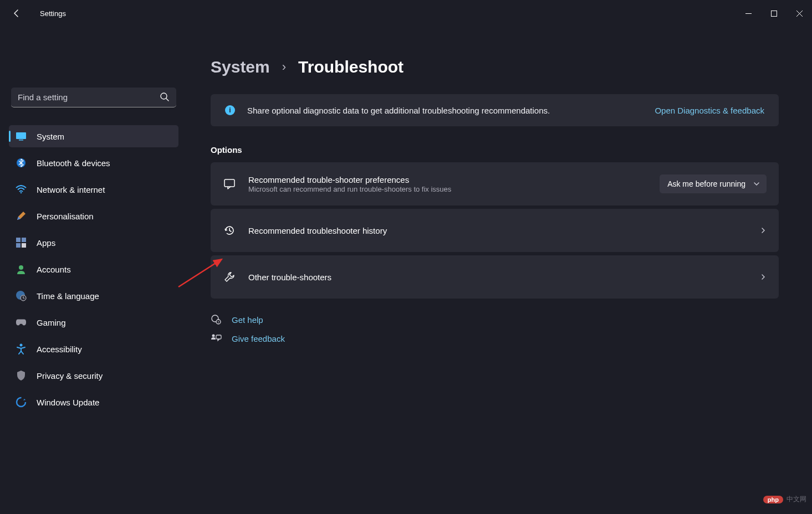 The image size is (812, 514). What do you see at coordinates (94, 349) in the screenshot?
I see `sidebar-item-accessibility: Accessibility` at bounding box center [94, 349].